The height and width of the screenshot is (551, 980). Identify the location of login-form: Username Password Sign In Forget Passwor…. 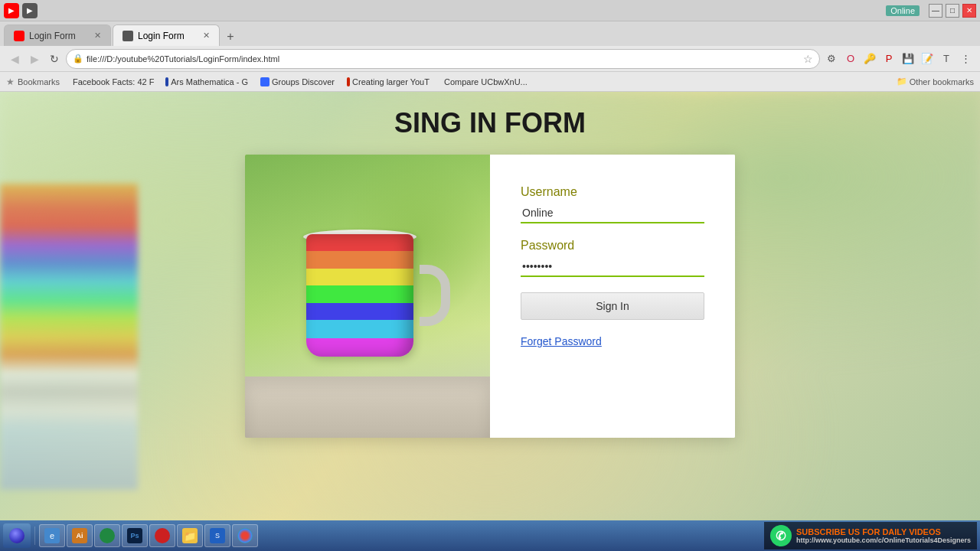
(612, 296).